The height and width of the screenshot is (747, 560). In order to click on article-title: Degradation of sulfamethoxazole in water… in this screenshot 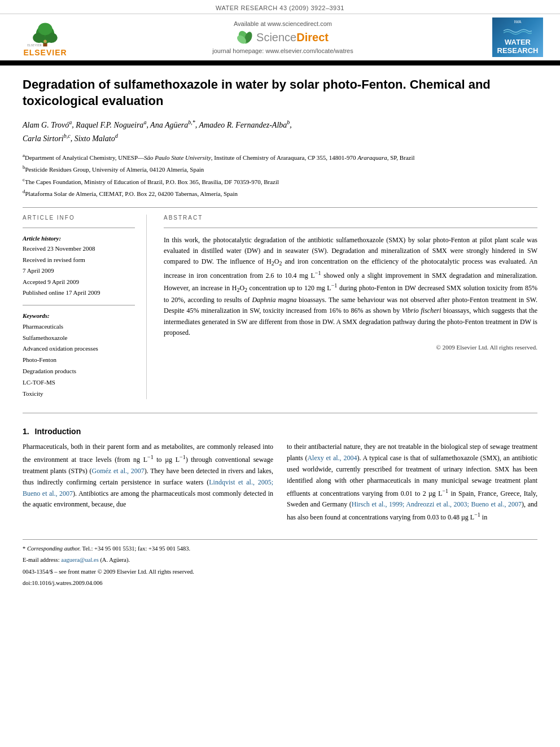, I will do `click(280, 93)`.